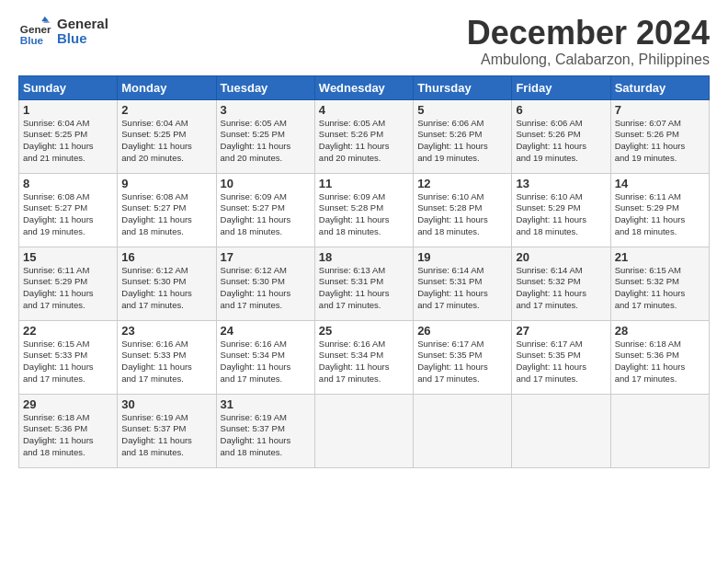 The width and height of the screenshot is (728, 563). What do you see at coordinates (68, 136) in the screenshot?
I see `calendar-cell: 1Sunrise: 6:04 AMSunset: 5:25 PMDaylight…` at bounding box center [68, 136].